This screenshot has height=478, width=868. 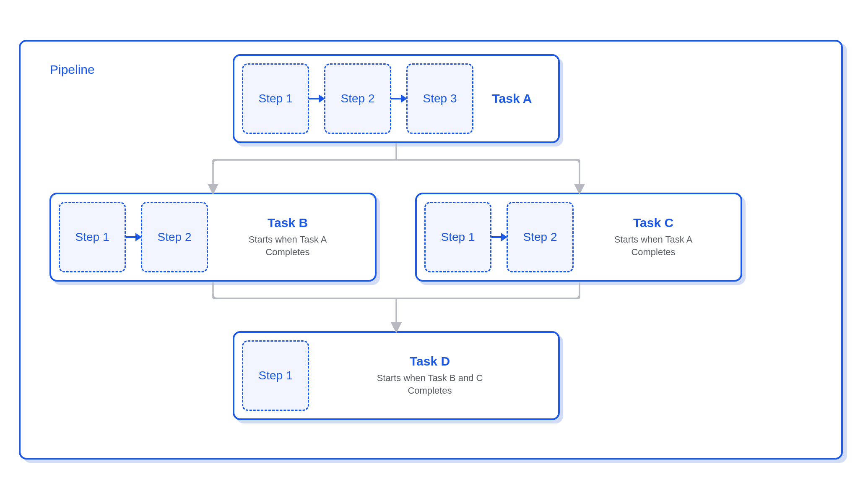 What do you see at coordinates (653, 223) in the screenshot?
I see `task-title: Task C` at bounding box center [653, 223].